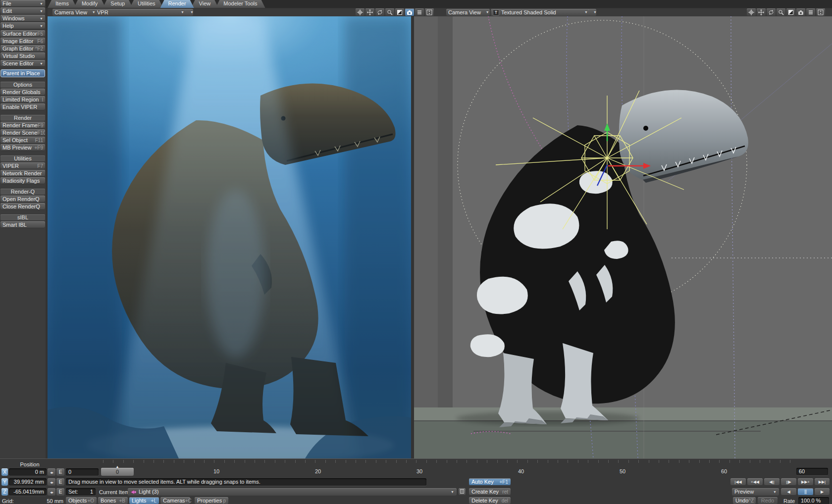 This screenshot has height=504, width=832. Describe the element at coordinates (60, 492) in the screenshot. I see `z-envelope-button: E` at that location.